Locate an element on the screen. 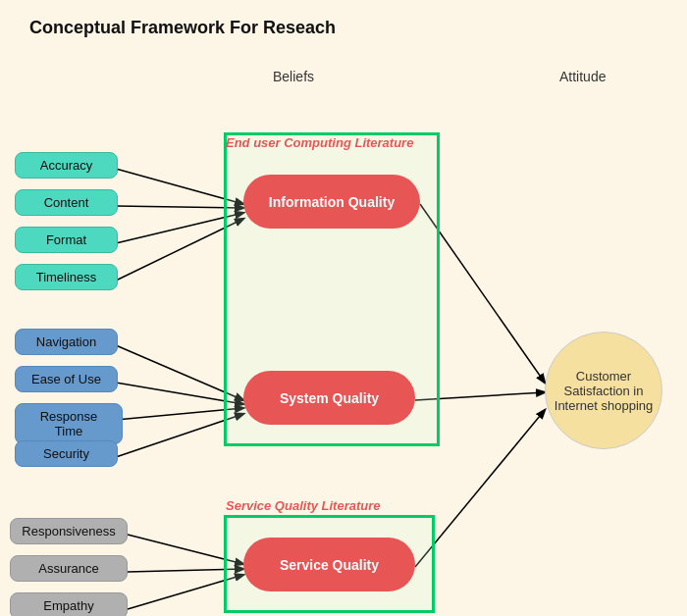  satisfaction-oval: CustomerSatisfaction inInternet shopping is located at coordinates (604, 390).